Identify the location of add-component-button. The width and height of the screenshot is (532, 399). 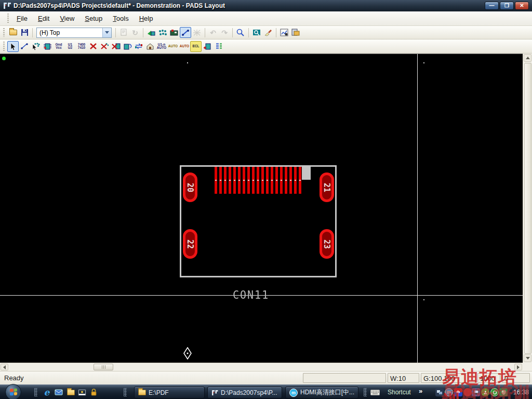
(47, 47).